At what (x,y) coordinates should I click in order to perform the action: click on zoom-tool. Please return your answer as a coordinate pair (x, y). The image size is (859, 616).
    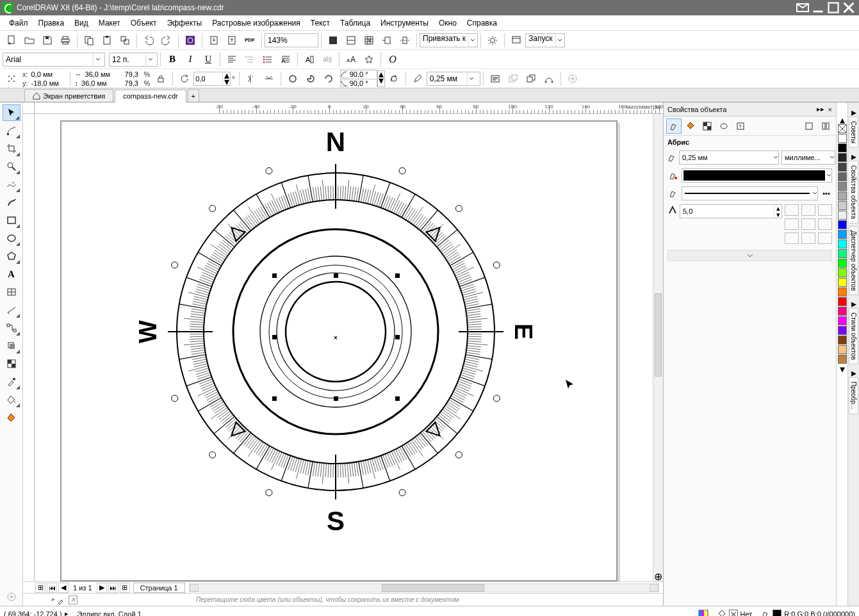
    Looking at the image, I should click on (12, 166).